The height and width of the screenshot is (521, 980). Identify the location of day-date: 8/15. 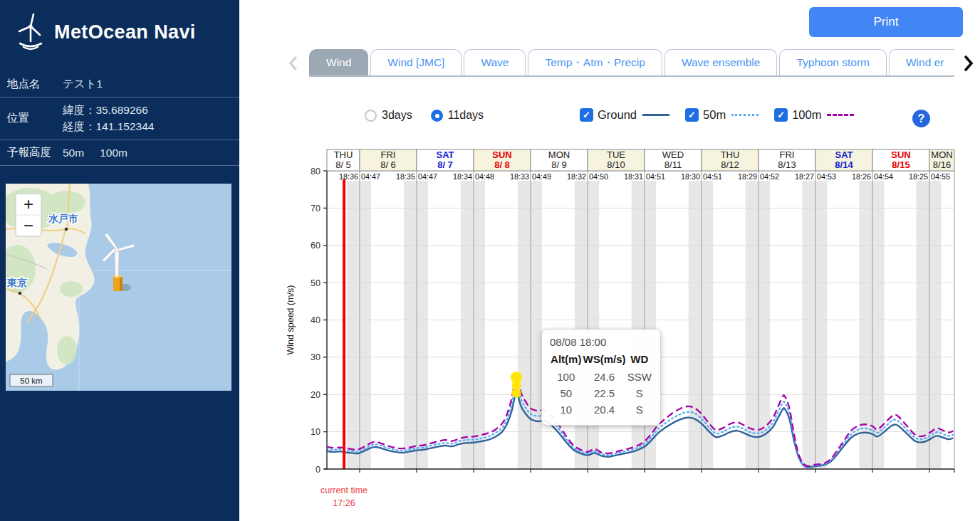
(900, 165).